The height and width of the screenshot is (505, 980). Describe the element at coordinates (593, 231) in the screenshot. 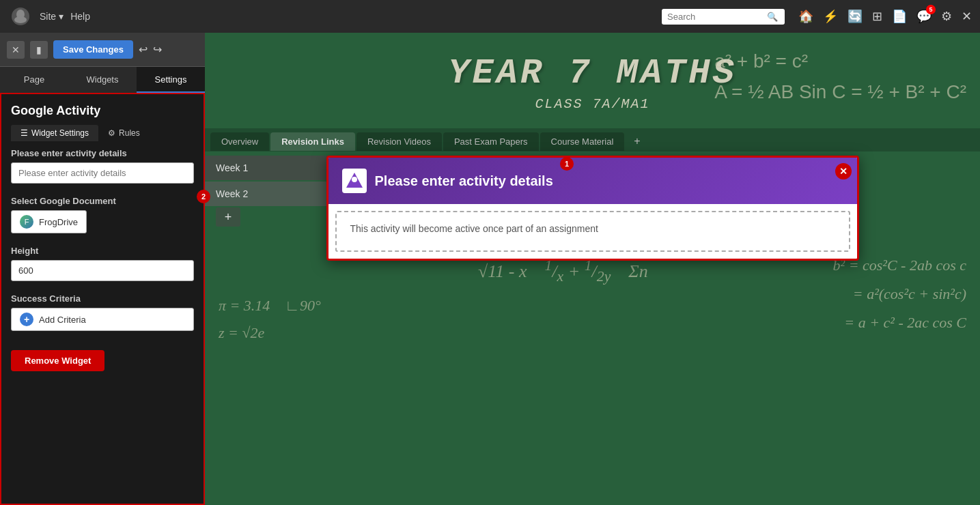

I see `popup-body: This activity will become active once pa…` at that location.